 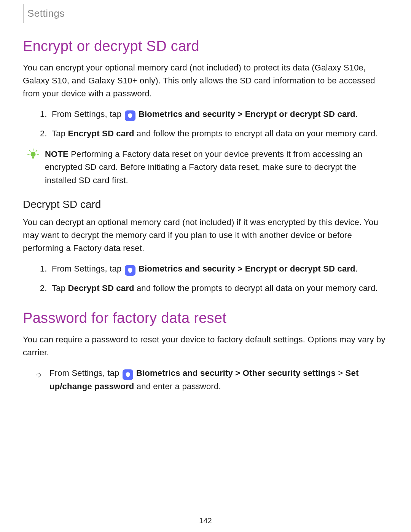 I want to click on step-suffix: and follow the prompts to decrypt all da…, so click(x=256, y=288).